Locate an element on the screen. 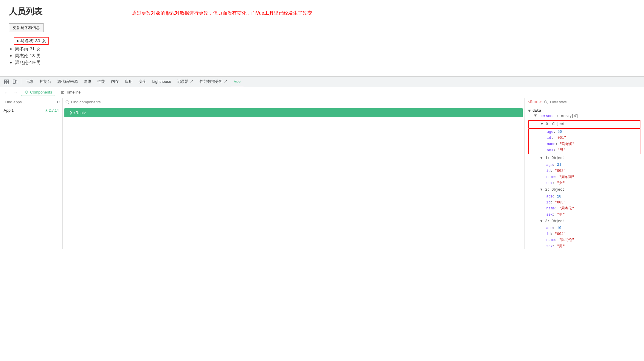  devtools-tab-应用: 应用 is located at coordinates (129, 82).